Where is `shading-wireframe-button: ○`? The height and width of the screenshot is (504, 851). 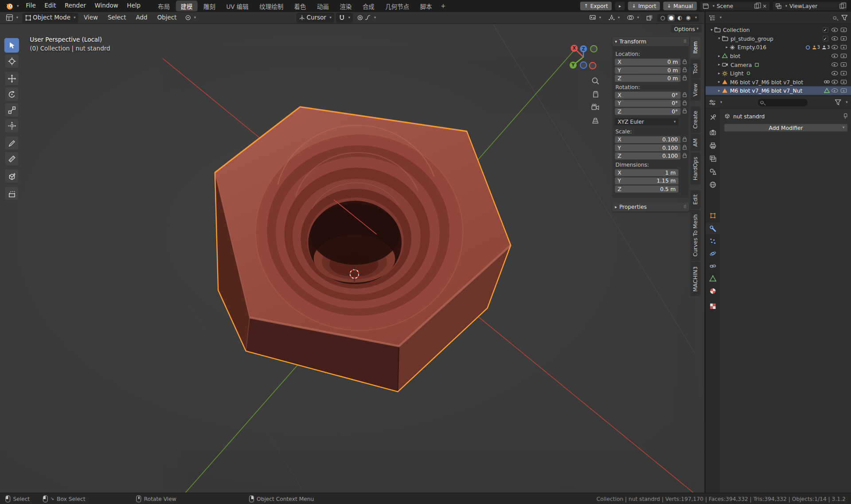 shading-wireframe-button: ○ is located at coordinates (663, 18).